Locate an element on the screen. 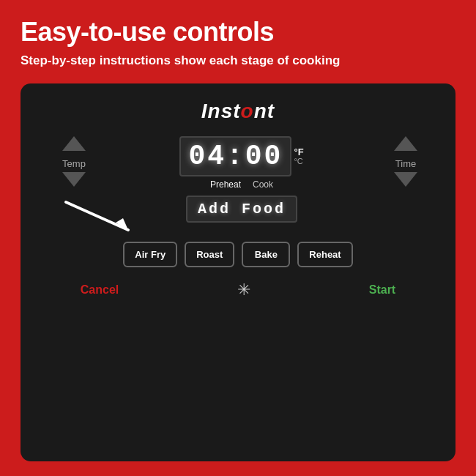 The width and height of the screenshot is (476, 476). mode-buttons-row: Air Fry Roast Bake Reheat is located at coordinates (237, 255).